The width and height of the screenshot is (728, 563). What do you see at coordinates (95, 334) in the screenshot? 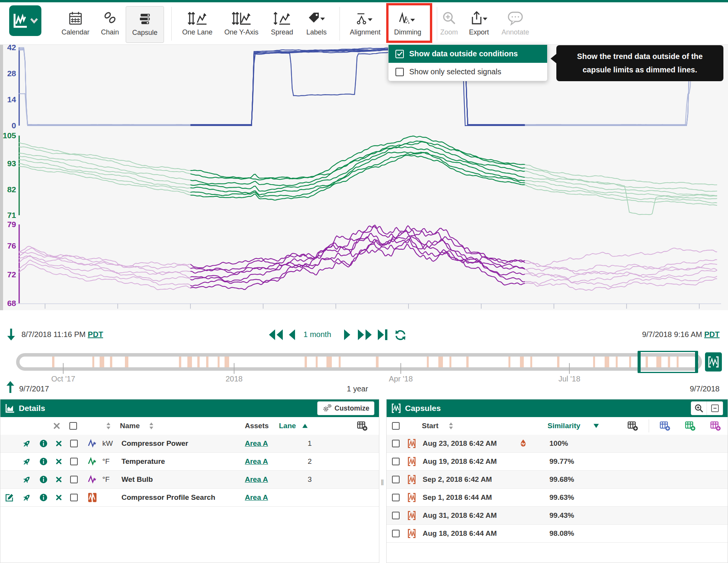
I see `start-timezone-link: PDT` at bounding box center [95, 334].